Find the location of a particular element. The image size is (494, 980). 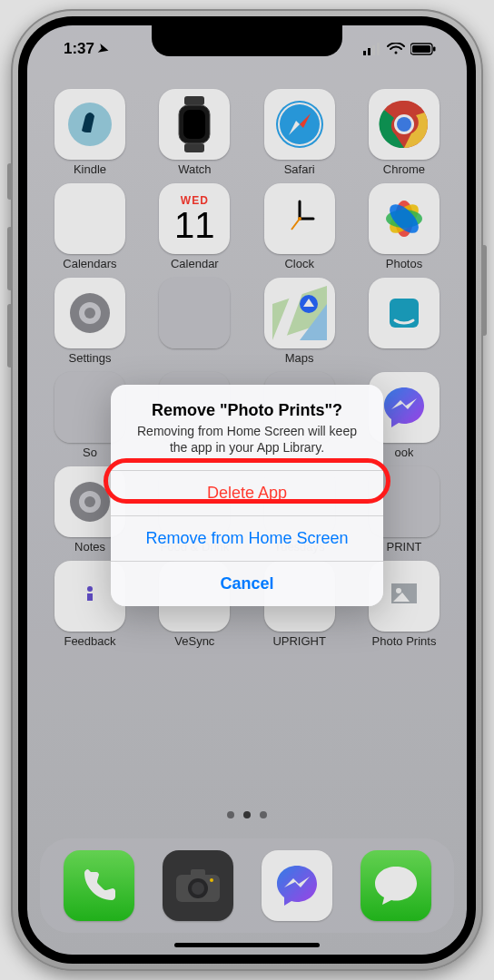

app-label: Safari is located at coordinates (300, 169).